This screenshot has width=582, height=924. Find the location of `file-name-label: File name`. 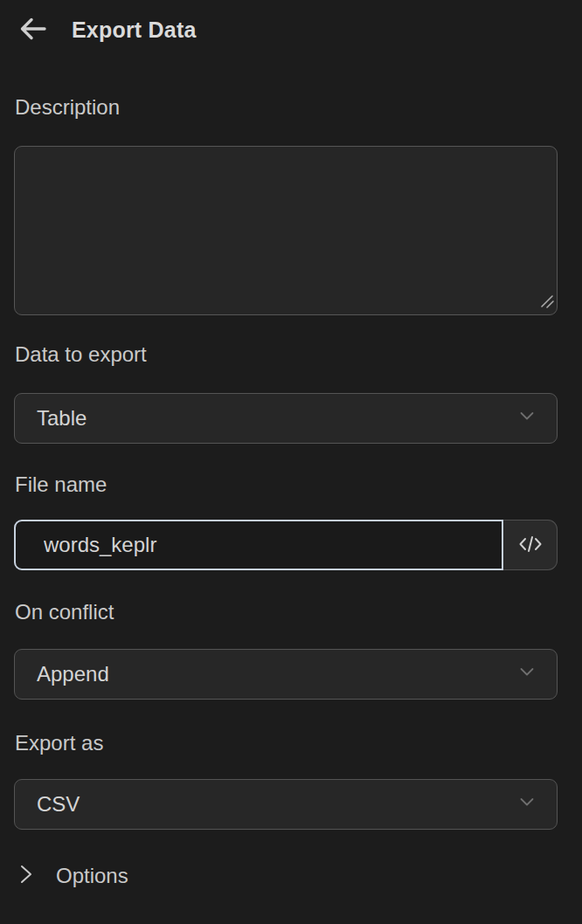

file-name-label: File name is located at coordinates (61, 485).